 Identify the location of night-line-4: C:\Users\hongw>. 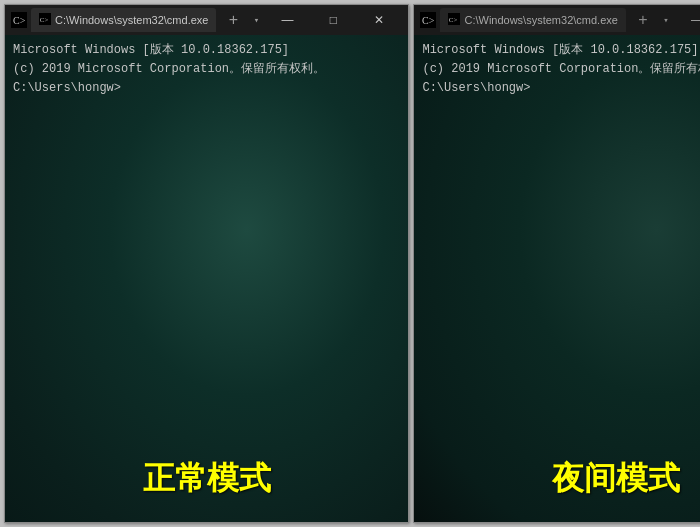
(561, 88).